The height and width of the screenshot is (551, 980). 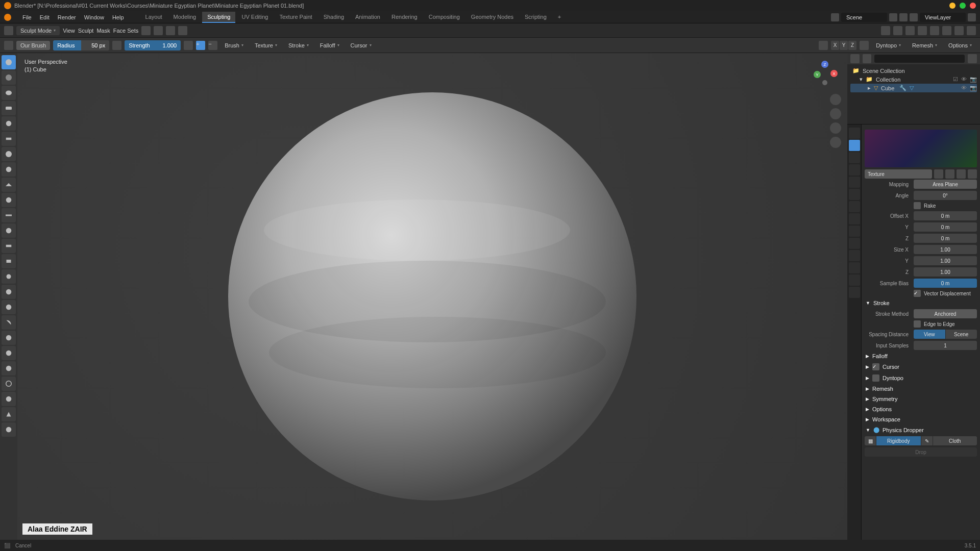 What do you see at coordinates (960, 45) in the screenshot?
I see `options-dropdown: Options▾` at bounding box center [960, 45].